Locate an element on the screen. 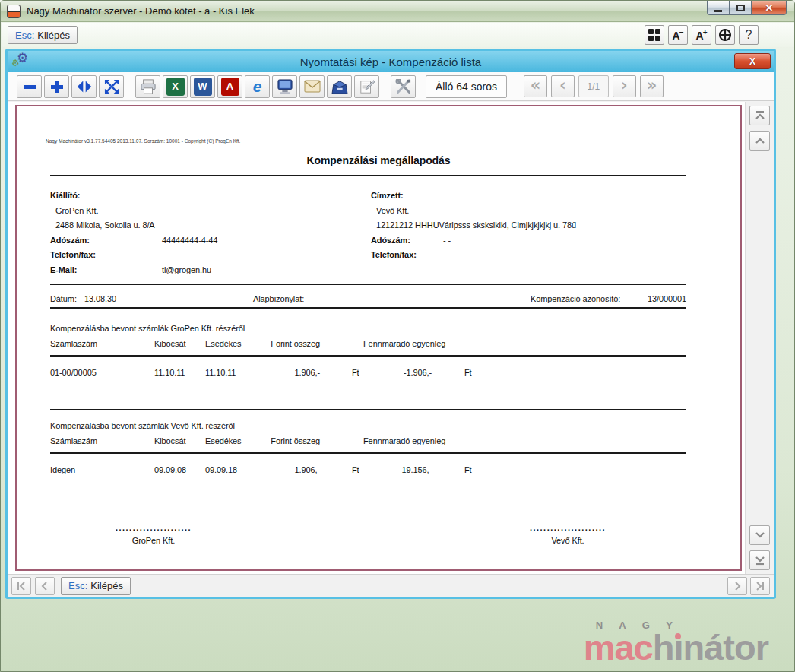 This screenshot has width=795, height=672. export-word-button: W is located at coordinates (202, 87).